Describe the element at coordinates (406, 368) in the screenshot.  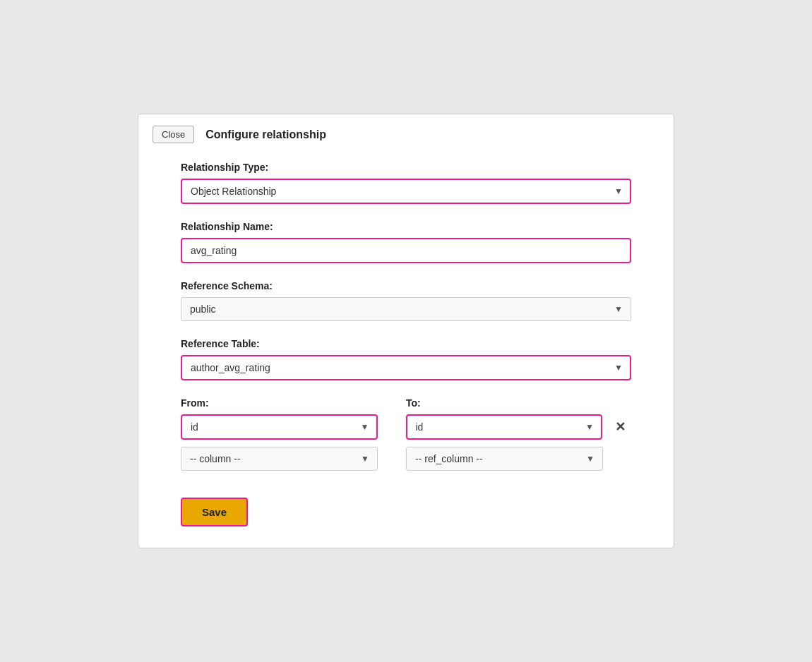
I see `reference-table-select-wrapper: author_avg_rating ▼` at that location.